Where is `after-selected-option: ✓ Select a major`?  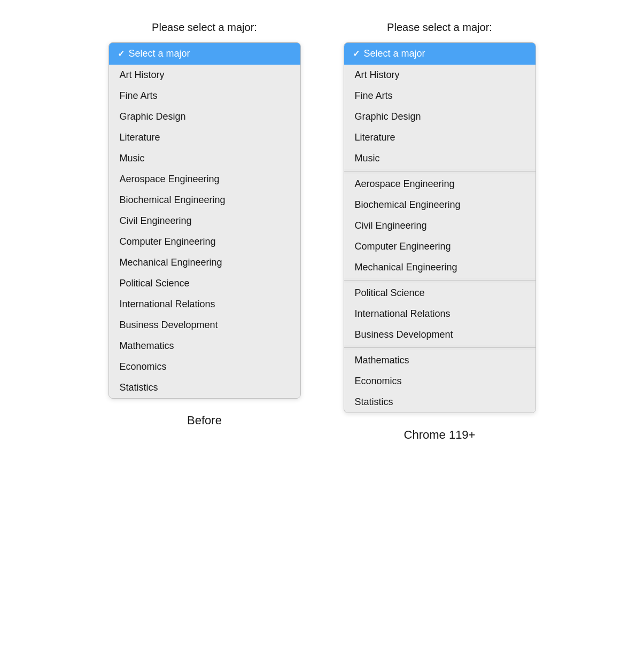
after-selected-option: ✓ Select a major is located at coordinates (440, 53).